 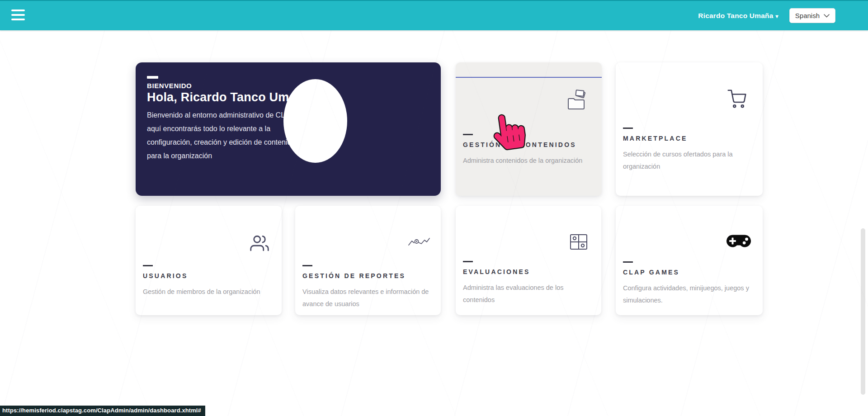 What do you see at coordinates (689, 161) in the screenshot?
I see `card-description: Selección de cursos ofertados para la or…` at bounding box center [689, 161].